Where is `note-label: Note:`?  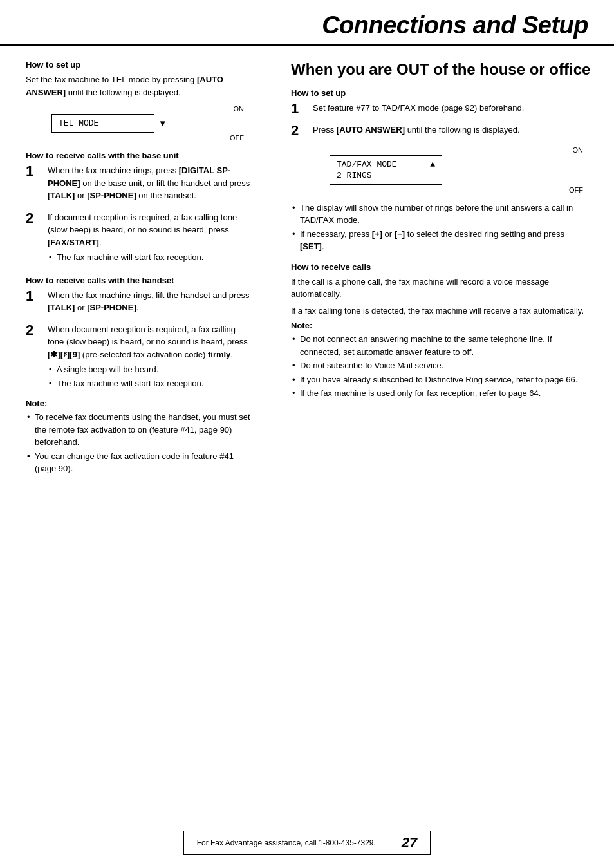
note-label: Note: is located at coordinates (139, 403).